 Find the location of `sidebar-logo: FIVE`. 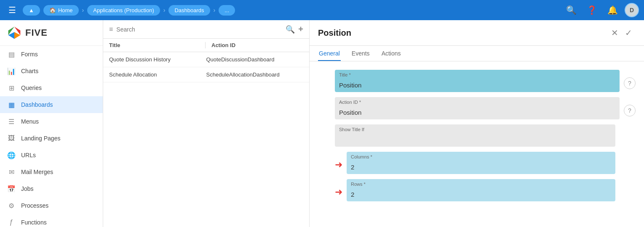

sidebar-logo: FIVE is located at coordinates (51, 33).